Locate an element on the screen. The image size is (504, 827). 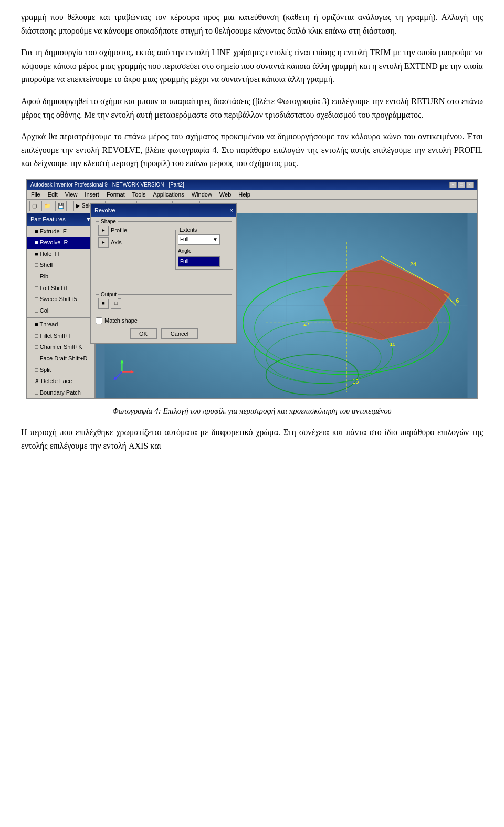
menu-web: Web is located at coordinates (225, 195).